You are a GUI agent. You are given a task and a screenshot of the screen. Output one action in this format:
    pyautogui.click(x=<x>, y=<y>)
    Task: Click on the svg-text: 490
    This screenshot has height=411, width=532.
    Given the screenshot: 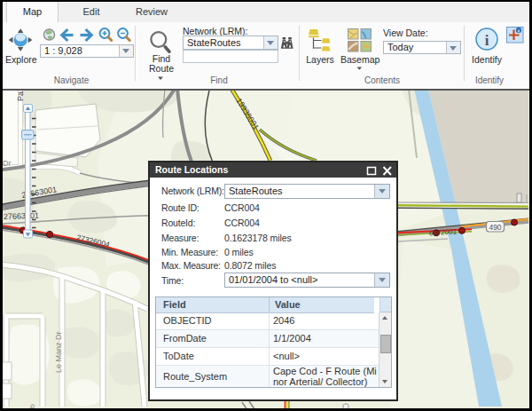 What is the action you would take?
    pyautogui.click(x=495, y=227)
    